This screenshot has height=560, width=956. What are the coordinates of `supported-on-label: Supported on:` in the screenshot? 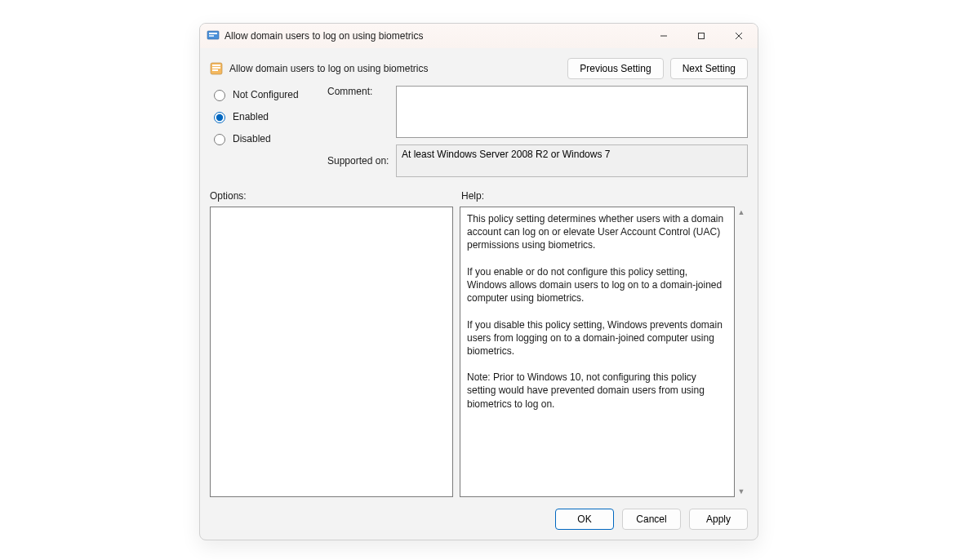 It's located at (360, 161).